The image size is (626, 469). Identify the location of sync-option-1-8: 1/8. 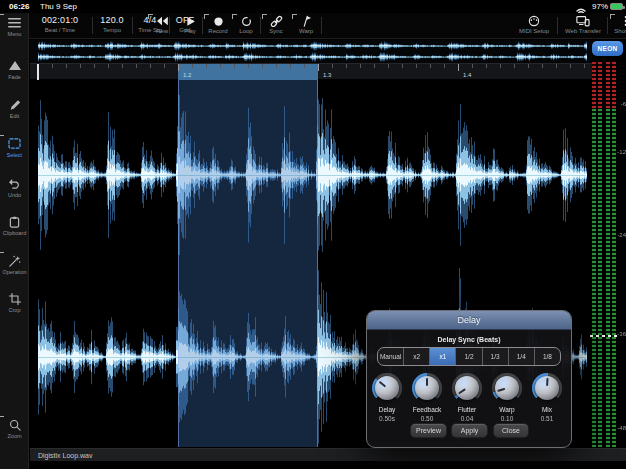
(548, 356).